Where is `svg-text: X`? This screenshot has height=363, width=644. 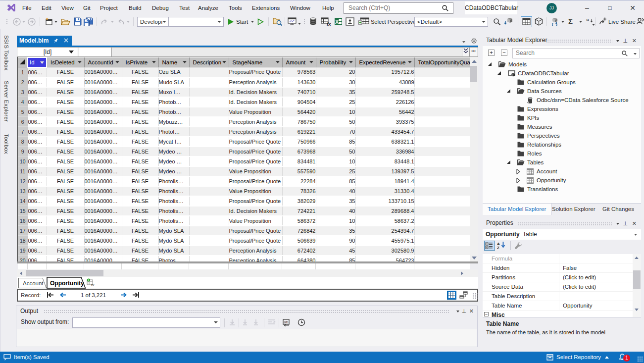 svg-text: X is located at coordinates (337, 22).